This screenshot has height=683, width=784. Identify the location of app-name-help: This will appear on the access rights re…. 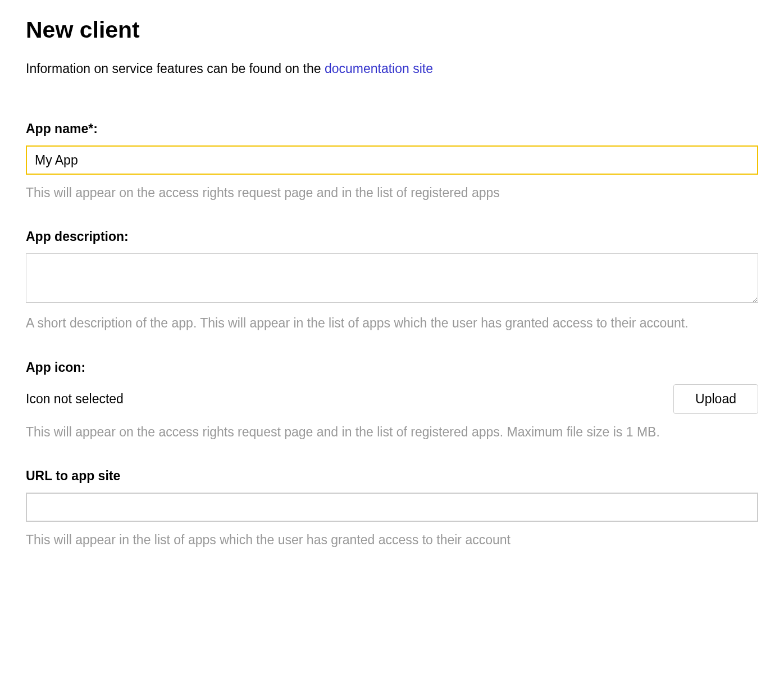
(392, 193).